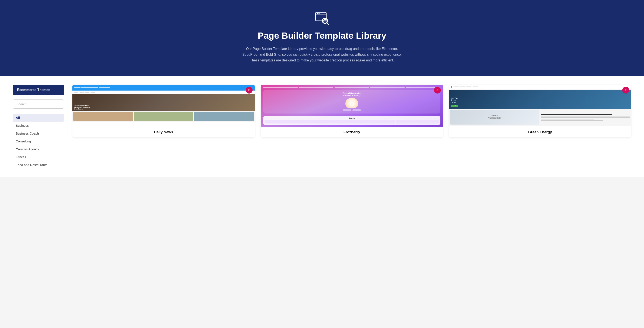  Describe the element at coordinates (352, 103) in the screenshot. I see `ice-cream-visual` at that location.